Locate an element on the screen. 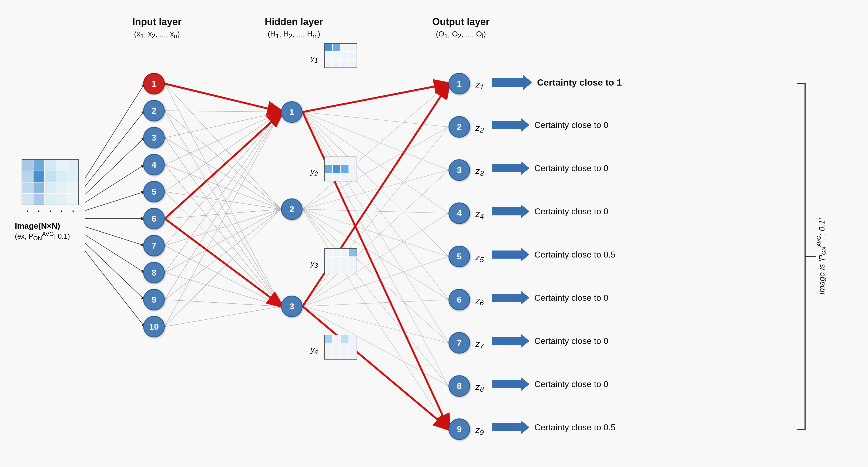 The image size is (868, 467). hidden-node-2: 2 is located at coordinates (292, 209).